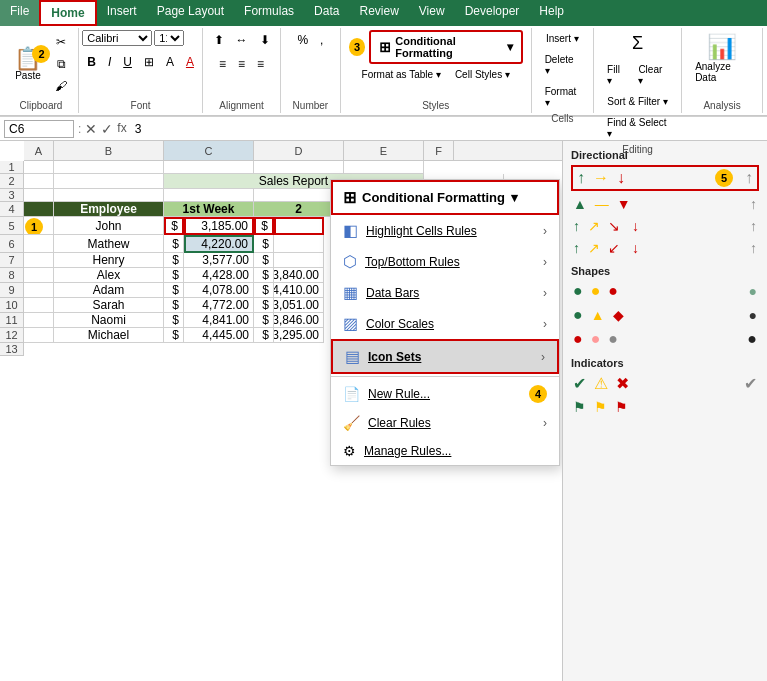  What do you see at coordinates (653, 75) in the screenshot?
I see `clear-button: Clear ▾` at bounding box center [653, 75].